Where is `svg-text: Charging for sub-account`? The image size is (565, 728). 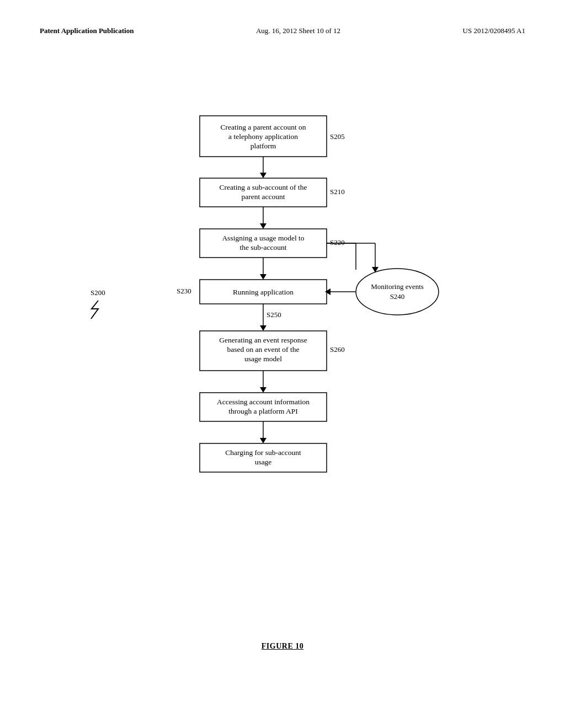 svg-text: Charging for sub-account is located at coordinates (263, 452).